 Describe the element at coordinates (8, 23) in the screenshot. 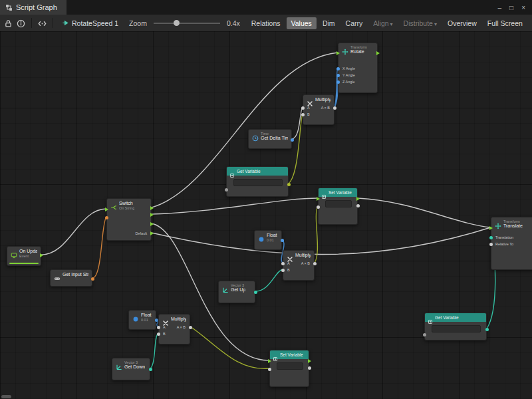

I see `lock-icon` at that location.